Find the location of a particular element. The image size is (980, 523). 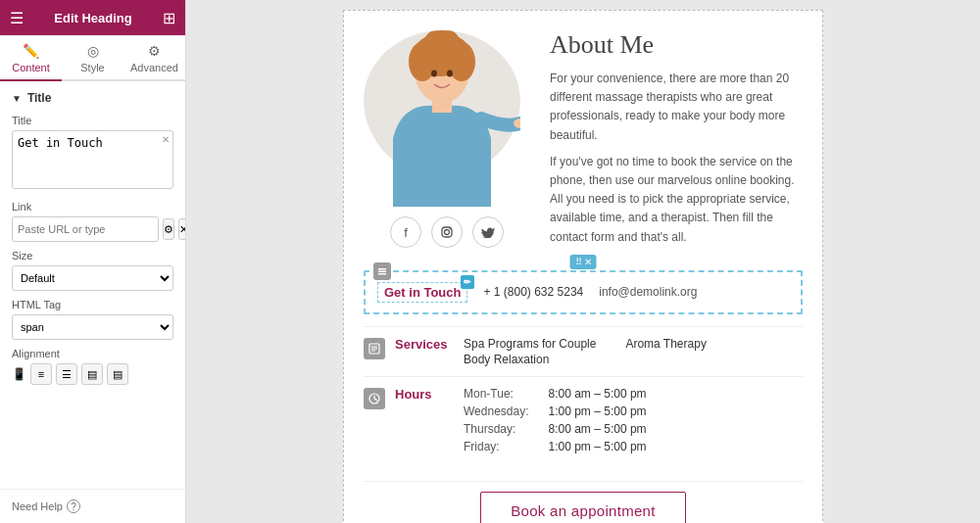

about-para-1: For your convenience, there are more tha… is located at coordinates (676, 108).